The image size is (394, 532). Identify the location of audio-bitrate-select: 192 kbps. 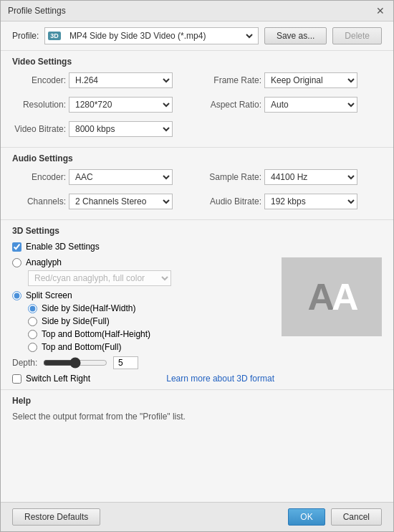
(311, 201).